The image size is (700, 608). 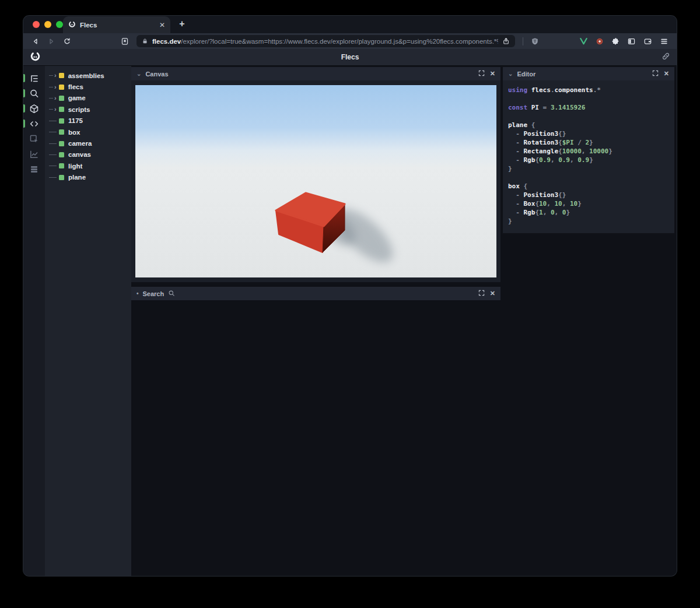 What do you see at coordinates (535, 41) in the screenshot?
I see `brave-shield-icon` at bounding box center [535, 41].